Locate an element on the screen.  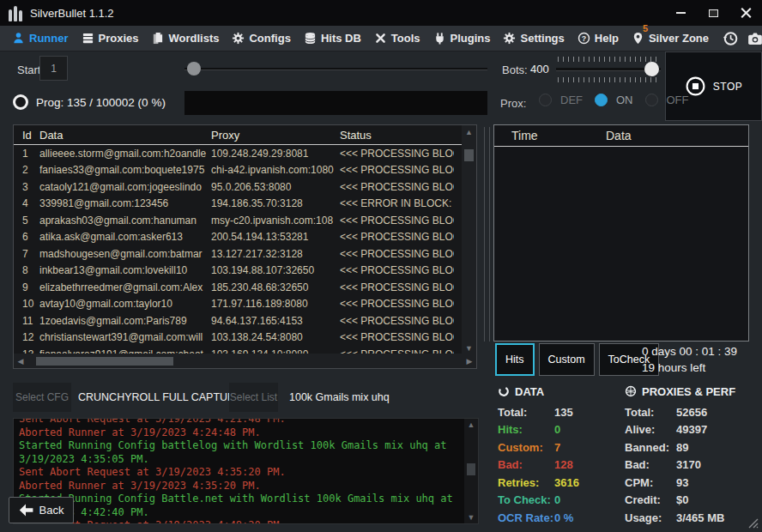
prox-radio-group: DEF ON OFF is located at coordinates (616, 100).